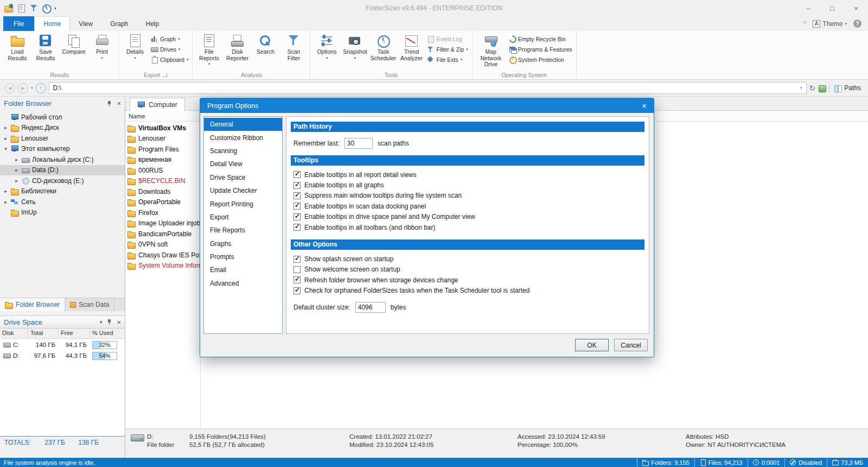  What do you see at coordinates (55, 9) in the screenshot?
I see `qat-customize-chevron-icon: ▾` at bounding box center [55, 9].